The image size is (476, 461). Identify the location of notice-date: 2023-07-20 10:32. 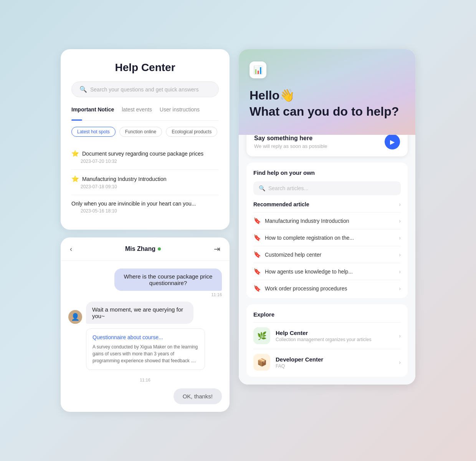
(150, 161).